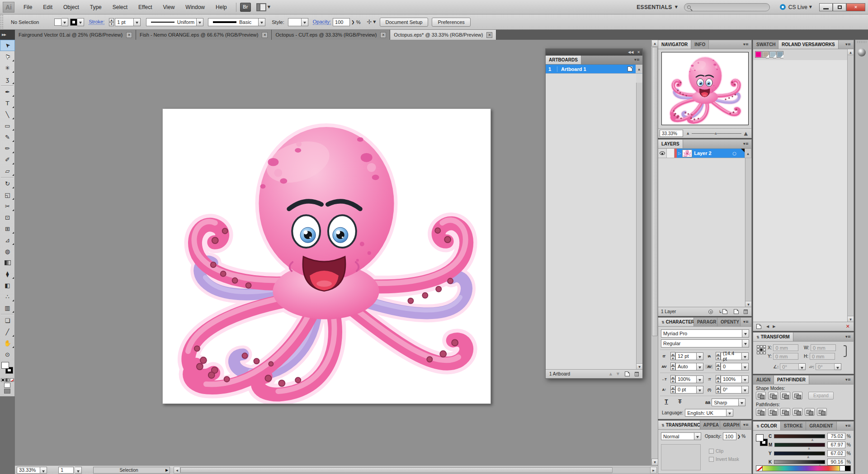  I want to click on move-artboard-down-icon: ▼, so click(618, 374).